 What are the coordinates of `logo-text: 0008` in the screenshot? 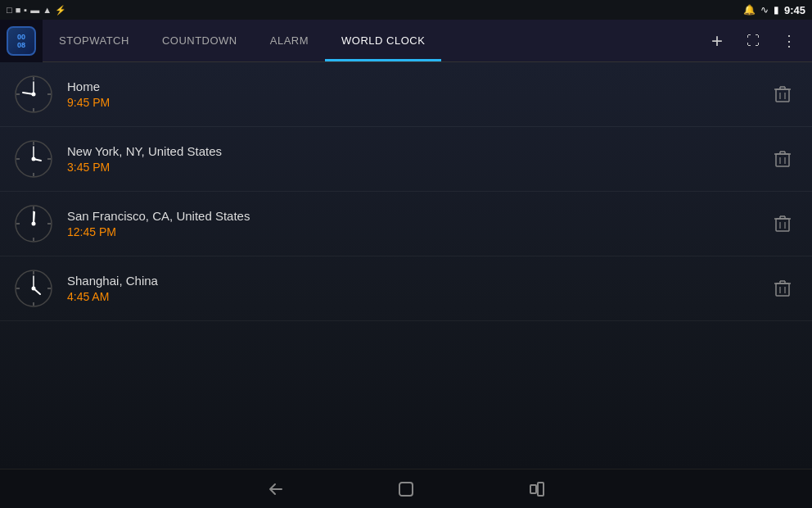 It's located at (21, 41).